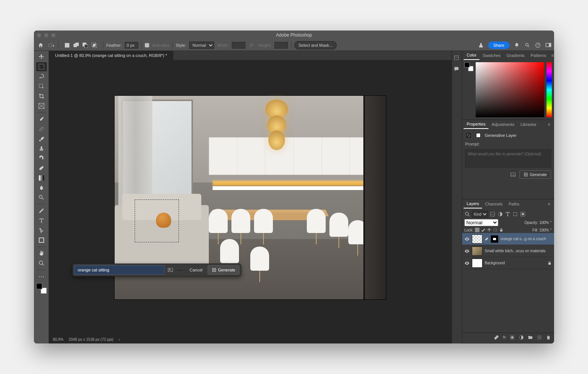 This screenshot has width=588, height=374. What do you see at coordinates (508, 263) in the screenshot?
I see `layer-item: Background` at bounding box center [508, 263].